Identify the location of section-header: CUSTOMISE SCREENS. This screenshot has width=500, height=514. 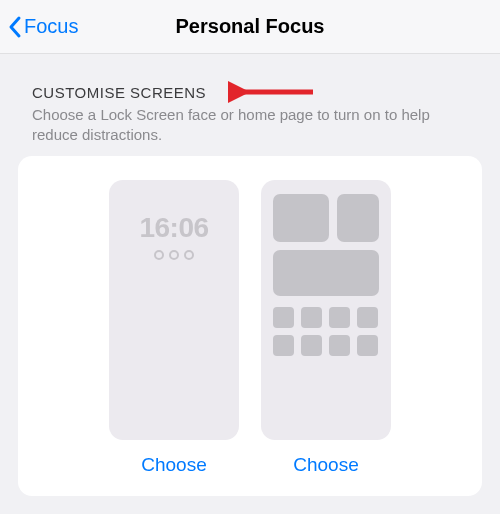
(250, 92).